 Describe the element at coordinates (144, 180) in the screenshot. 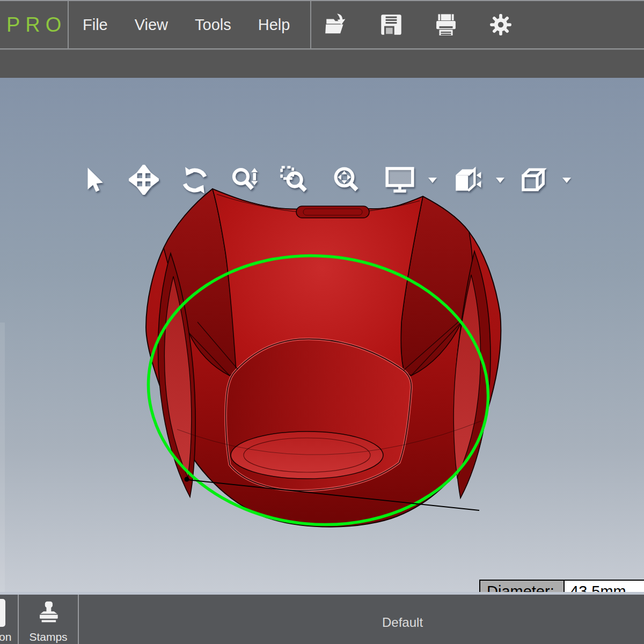

I see `pan-icon` at that location.